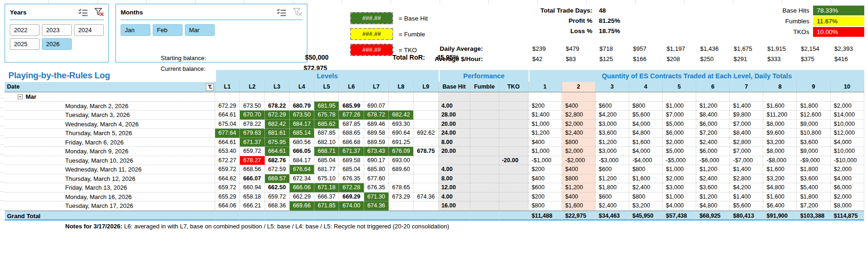  I want to click on level-cell: 684.17, so click(302, 124).